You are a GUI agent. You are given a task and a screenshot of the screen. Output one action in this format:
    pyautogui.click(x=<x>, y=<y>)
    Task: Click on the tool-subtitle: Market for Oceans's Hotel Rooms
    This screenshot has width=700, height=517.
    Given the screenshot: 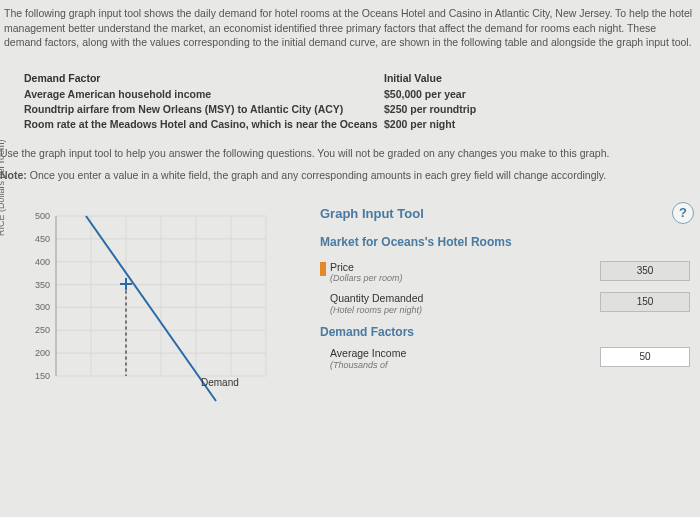 What is the action you would take?
    pyautogui.click(x=505, y=242)
    